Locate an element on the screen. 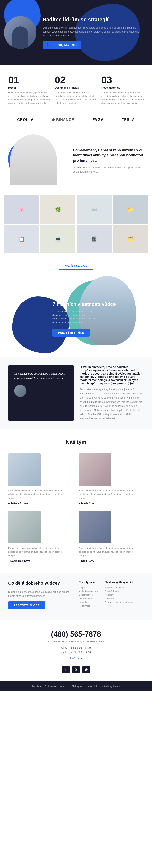 Image resolution: width=152 pixels, height=868 pixels. quote-right-panel: Hlavním důvodem, proč se soustředí přizp… is located at coordinates (112, 393).